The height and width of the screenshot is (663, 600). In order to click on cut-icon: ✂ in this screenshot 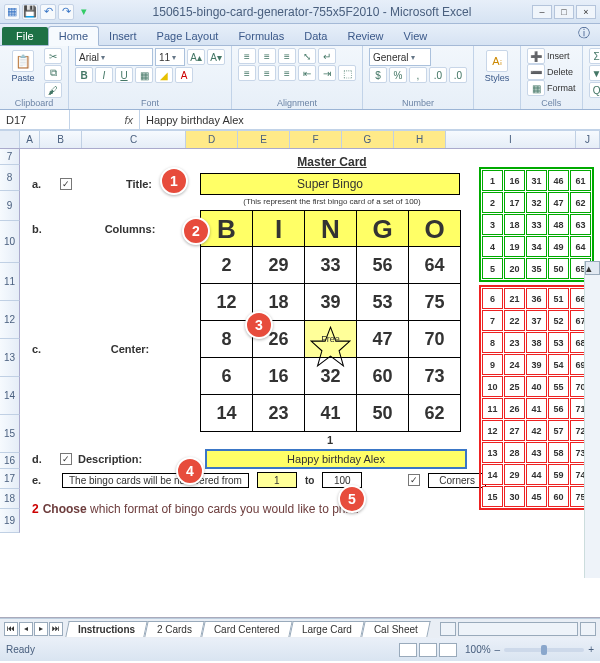, I will do `click(53, 56)`.